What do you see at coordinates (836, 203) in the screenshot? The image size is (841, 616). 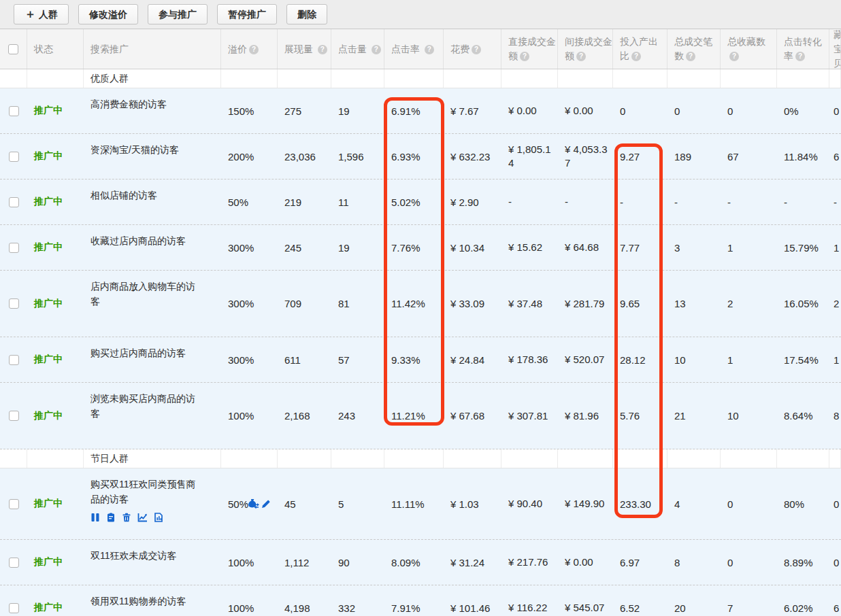 I see `cell-value: -` at bounding box center [836, 203].